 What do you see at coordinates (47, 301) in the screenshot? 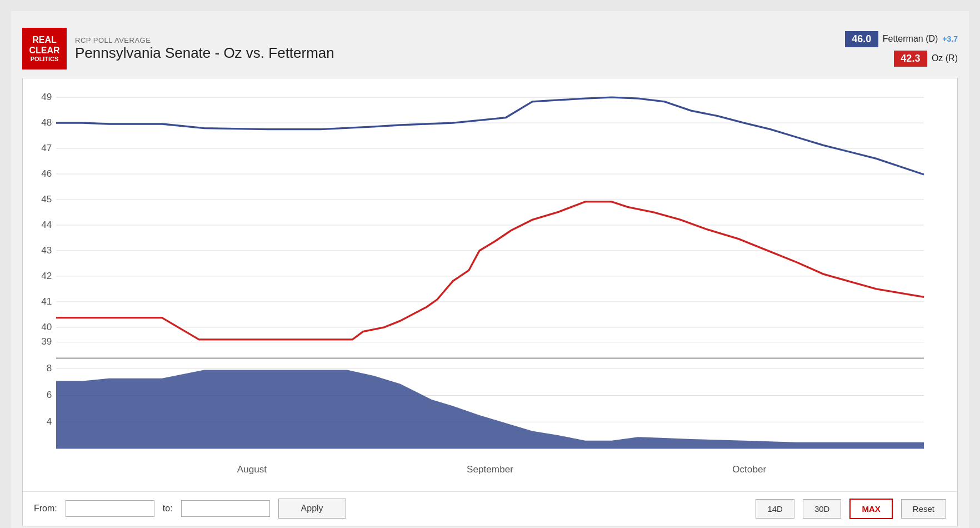
I see `svg-text: 41` at bounding box center [47, 301].